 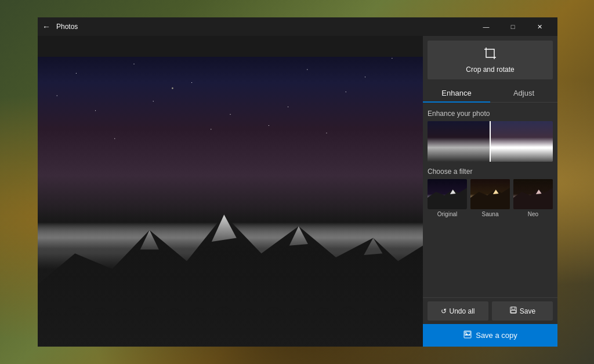 What do you see at coordinates (265, 27) in the screenshot?
I see `app-title: Photos` at bounding box center [265, 27].